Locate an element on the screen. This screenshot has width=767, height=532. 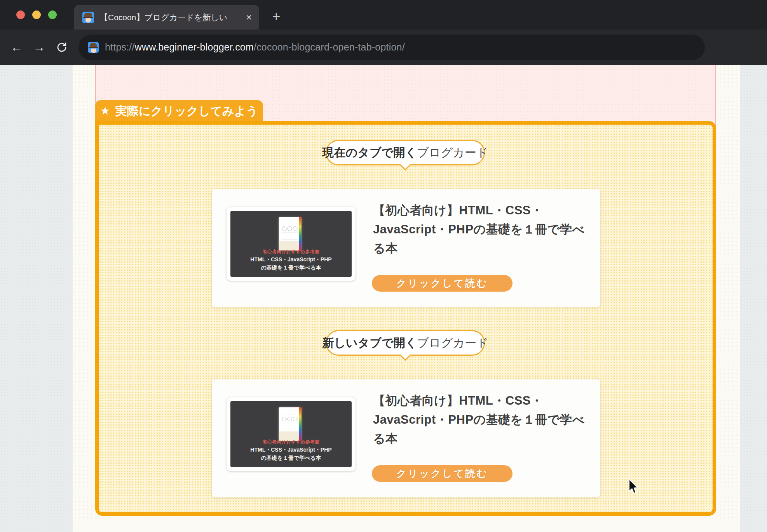
address-bar: https://www.beginner-blogger.com/cocoon-… is located at coordinates (392, 47).